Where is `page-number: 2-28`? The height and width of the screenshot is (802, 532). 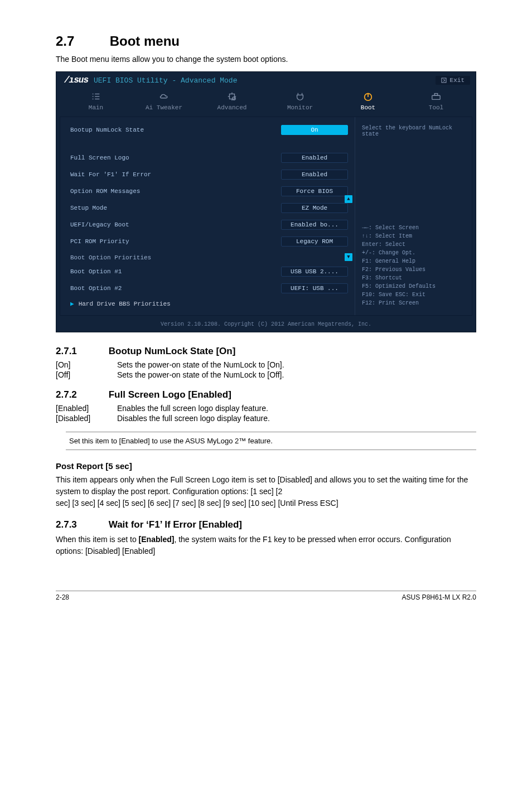
page-number: 2-28 is located at coordinates (62, 597).